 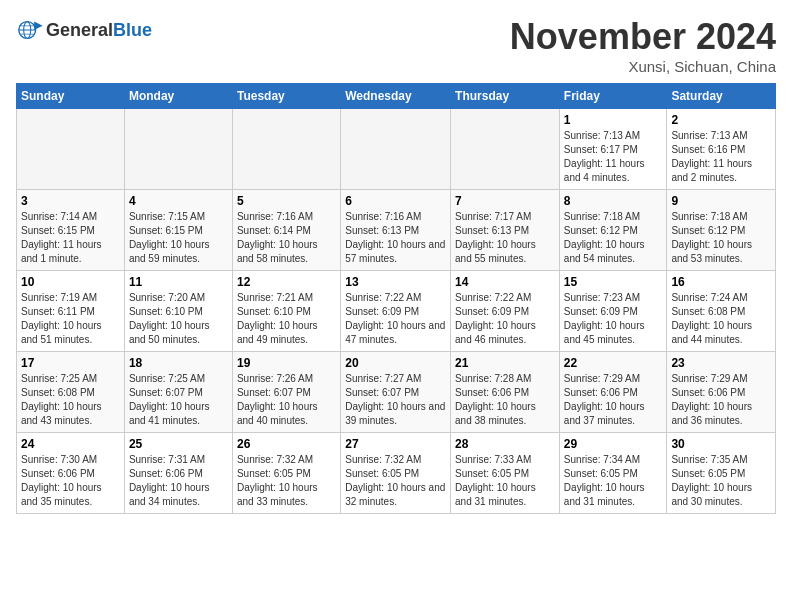 I want to click on day-info: Sunrise: 7:17 AMSunset: 6:13 PMDaylight:…, so click(x=505, y=238).